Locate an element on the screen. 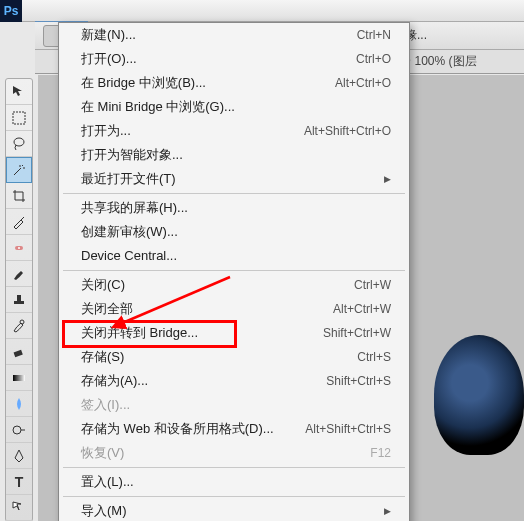  menu-item-label: 打开(O)... is located at coordinates (109, 59).